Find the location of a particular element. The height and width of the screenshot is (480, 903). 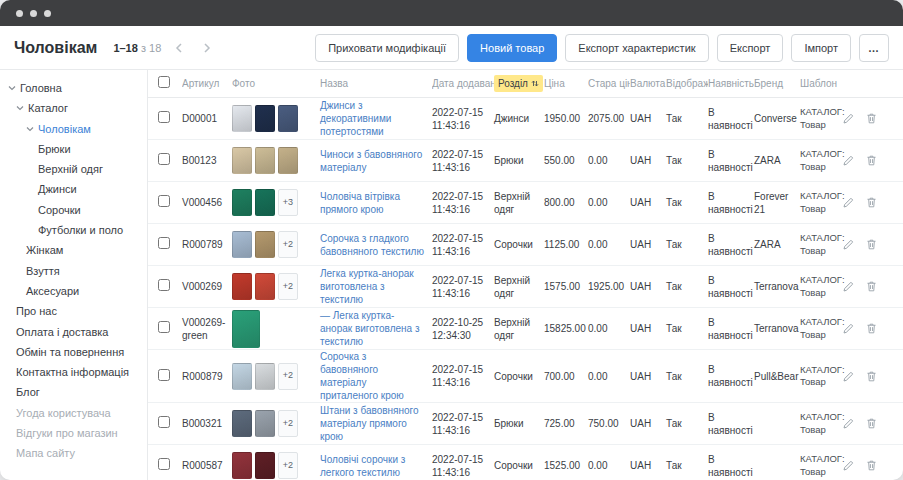

sidebar-item: Жінкам is located at coordinates (74, 250).